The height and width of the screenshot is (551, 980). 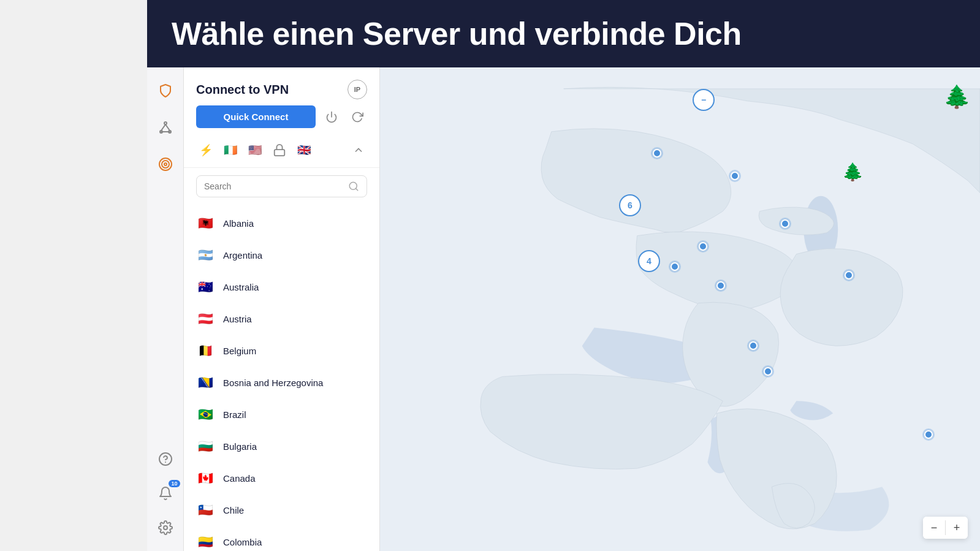 What do you see at coordinates (630, 205) in the screenshot?
I see `map-cluster-6: 6` at bounding box center [630, 205].